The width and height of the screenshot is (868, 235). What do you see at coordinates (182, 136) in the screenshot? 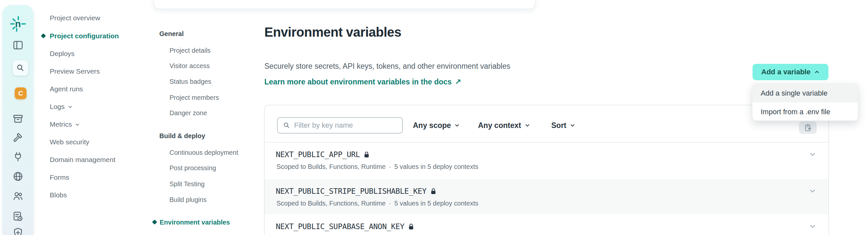
I see `section-build-deploy: Build & deploy` at bounding box center [182, 136].